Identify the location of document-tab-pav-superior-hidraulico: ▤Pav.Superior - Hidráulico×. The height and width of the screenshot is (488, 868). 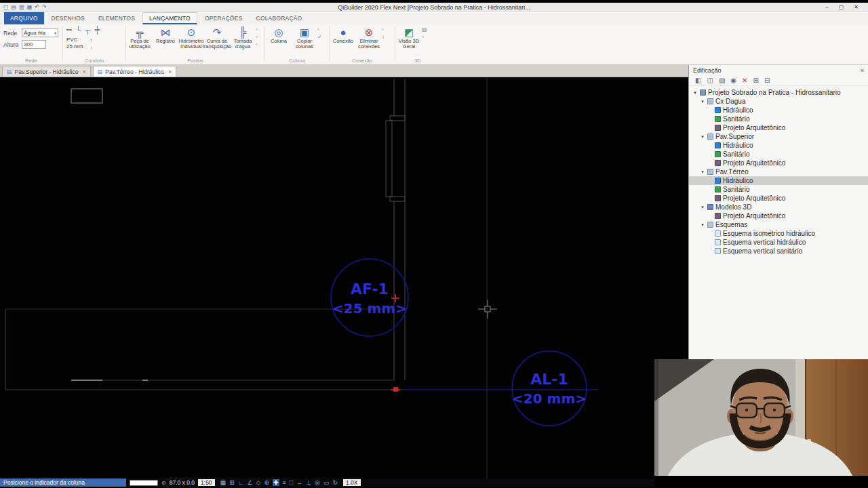
(46, 71).